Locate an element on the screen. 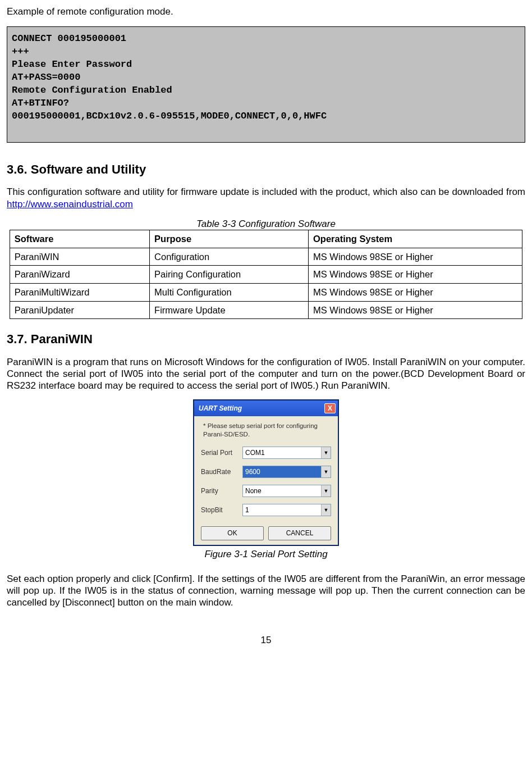 The width and height of the screenshot is (532, 783). cell-software: ParaniUpdater is located at coordinates (80, 310).